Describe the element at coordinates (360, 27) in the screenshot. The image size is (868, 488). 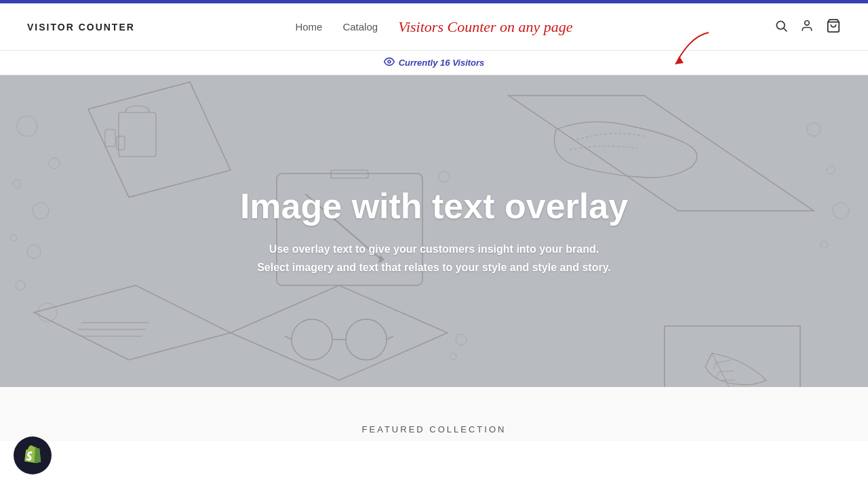
I see `nav-catalog: Catalog` at that location.